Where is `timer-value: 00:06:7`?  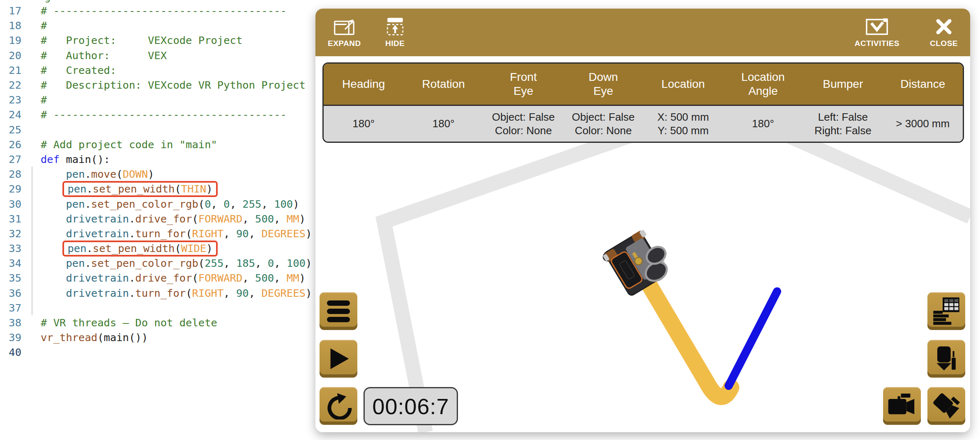 timer-value: 00:06:7 is located at coordinates (411, 406).